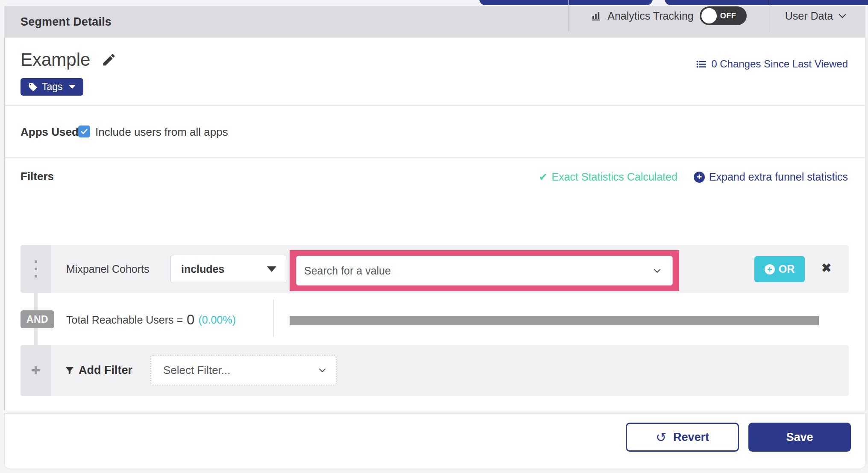  I want to click on stats-divider, so click(273, 318).